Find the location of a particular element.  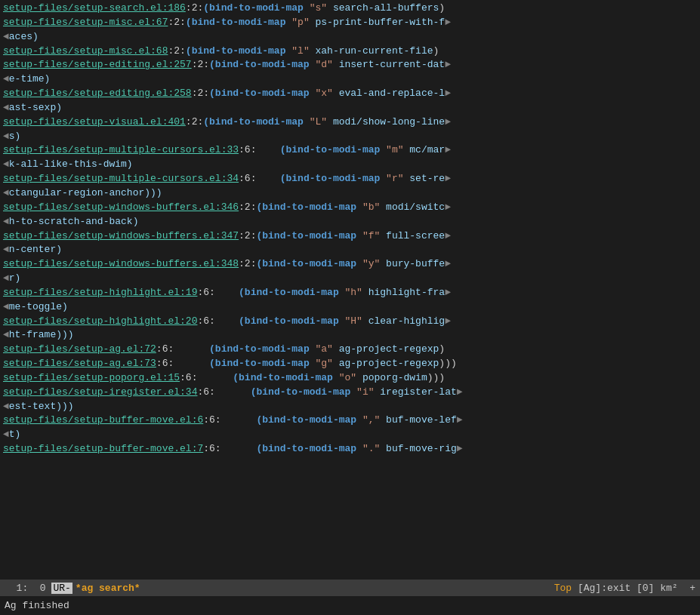

file-link: setup-files/setup-windows-buffers.el:347 is located at coordinates (121, 237).